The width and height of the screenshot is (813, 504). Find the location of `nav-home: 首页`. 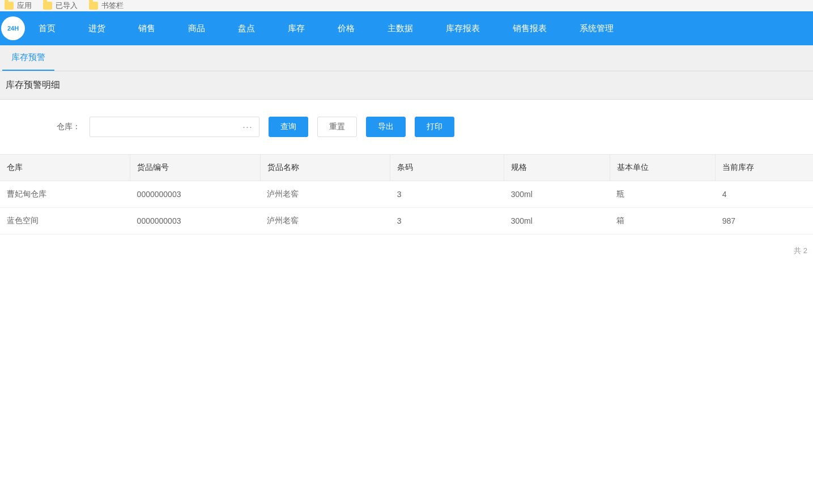

nav-home: 首页 is located at coordinates (47, 28).